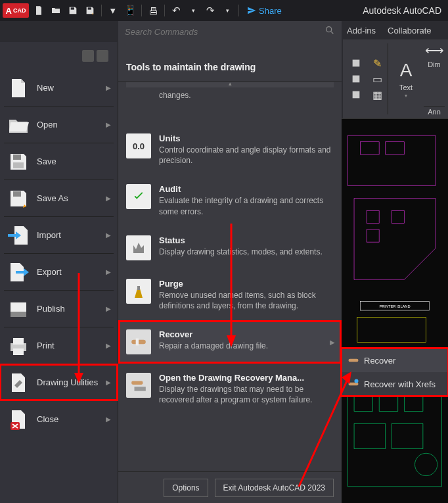  Describe the element at coordinates (139, 385) in the screenshot. I see `recovery-manager-icon` at that location.